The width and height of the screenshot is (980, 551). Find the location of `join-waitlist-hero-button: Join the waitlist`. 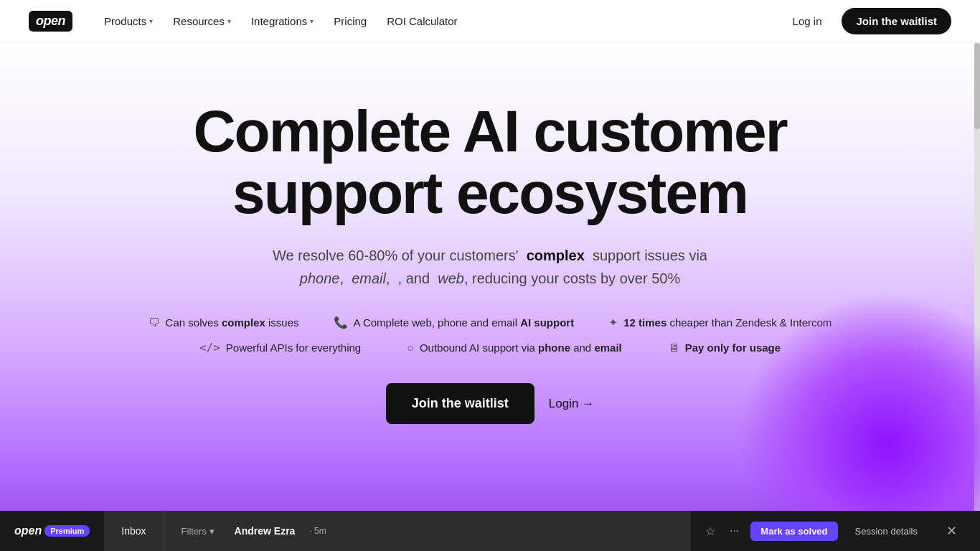

join-waitlist-hero-button: Join the waitlist is located at coordinates (461, 403).